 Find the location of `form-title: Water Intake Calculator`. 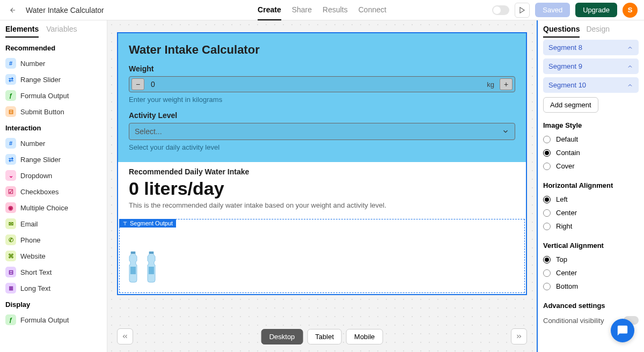

form-title: Water Intake Calculator is located at coordinates (322, 50).